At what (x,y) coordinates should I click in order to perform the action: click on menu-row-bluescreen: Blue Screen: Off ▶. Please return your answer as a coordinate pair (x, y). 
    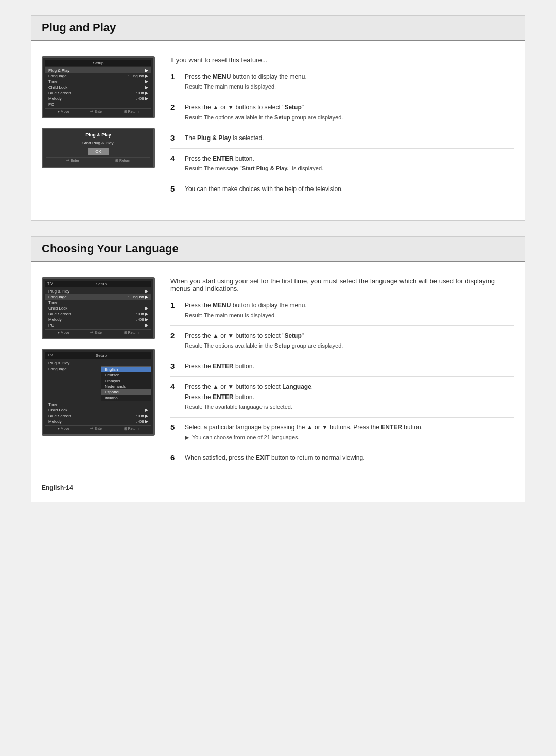
    Looking at the image, I should click on (98, 93).